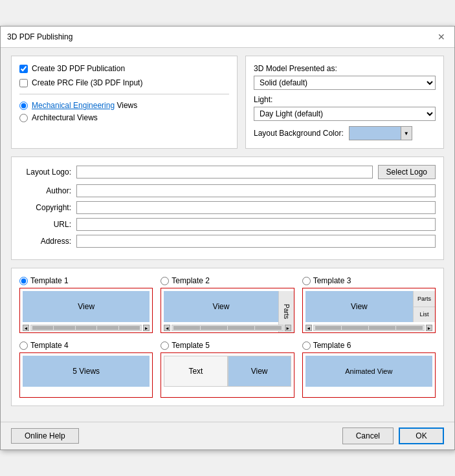  What do you see at coordinates (124, 105) in the screenshot?
I see `mechanical-row: Mechanical Engineering Views` at bounding box center [124, 105].